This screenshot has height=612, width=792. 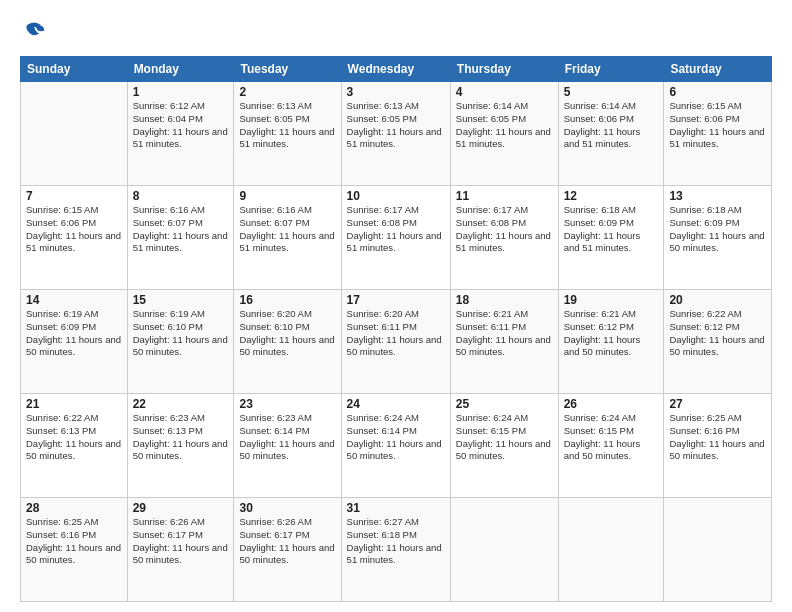 What do you see at coordinates (718, 238) in the screenshot?
I see `calendar-cell: 13 Sunrise: 6:18 AMSunset: 6:09 PMDaylig…` at bounding box center [718, 238].